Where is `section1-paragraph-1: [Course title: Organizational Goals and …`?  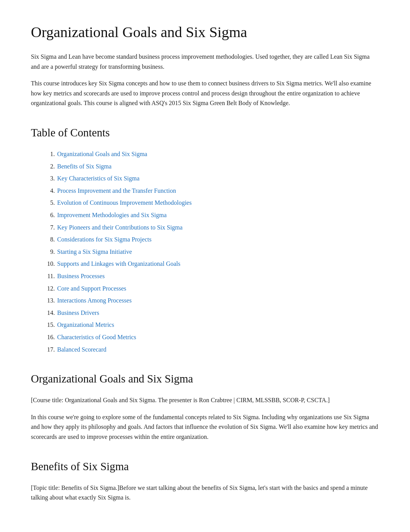
section1-paragraph-1: [Course title: Organizational Goals and … is located at coordinates (205, 400).